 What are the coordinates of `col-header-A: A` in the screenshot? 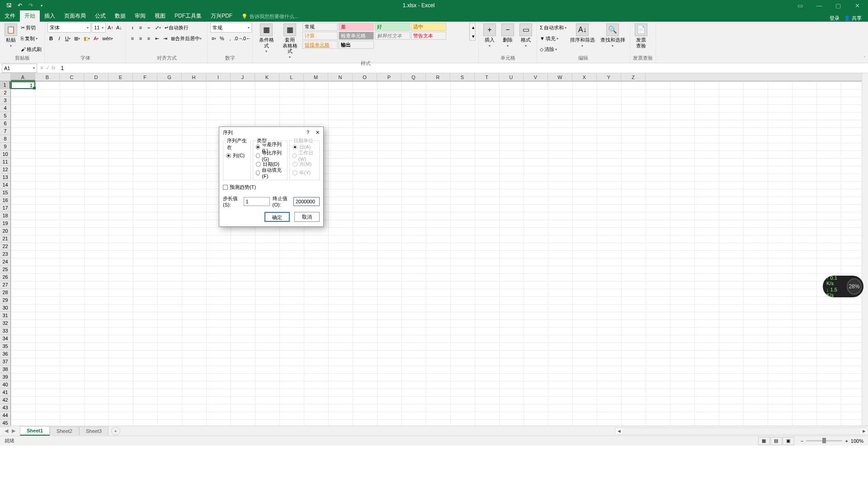 It's located at (23, 77).